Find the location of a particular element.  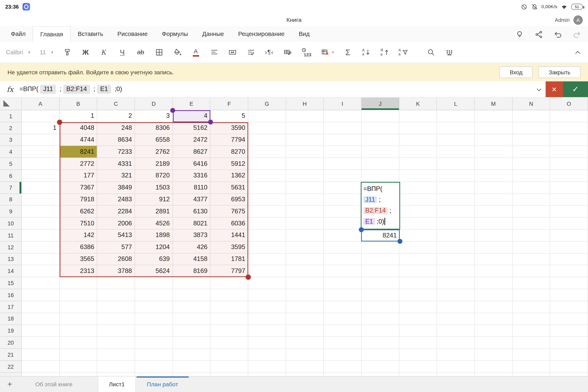

cell-E13: 4158 is located at coordinates (192, 259).